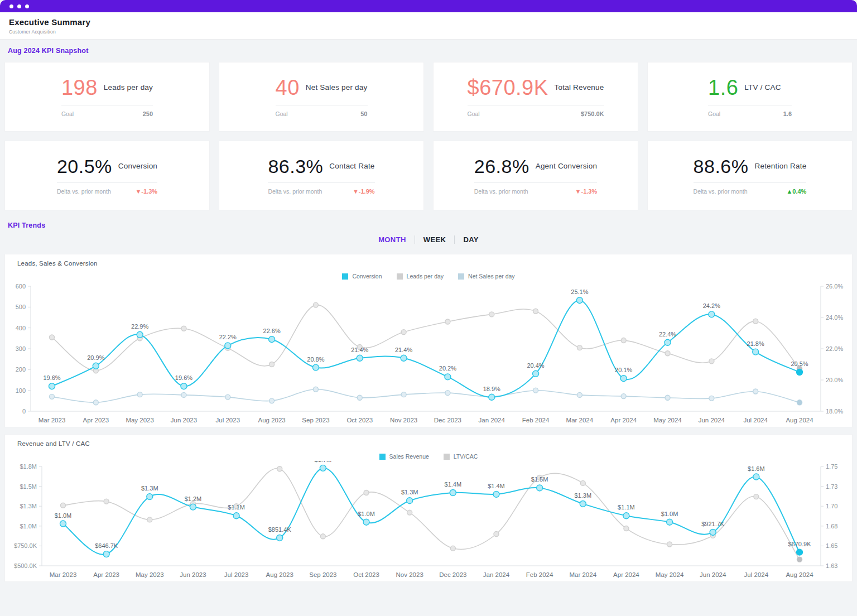 This screenshot has height=616, width=857. Describe the element at coordinates (362, 276) in the screenshot. I see `legend-item-conversion: Conversion` at that location.